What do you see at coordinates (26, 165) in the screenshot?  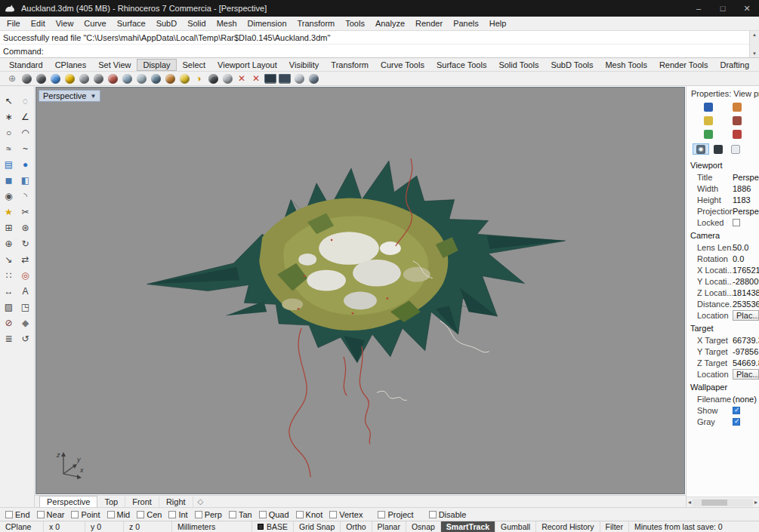 I see `sphere-icon: ●` at bounding box center [26, 165].